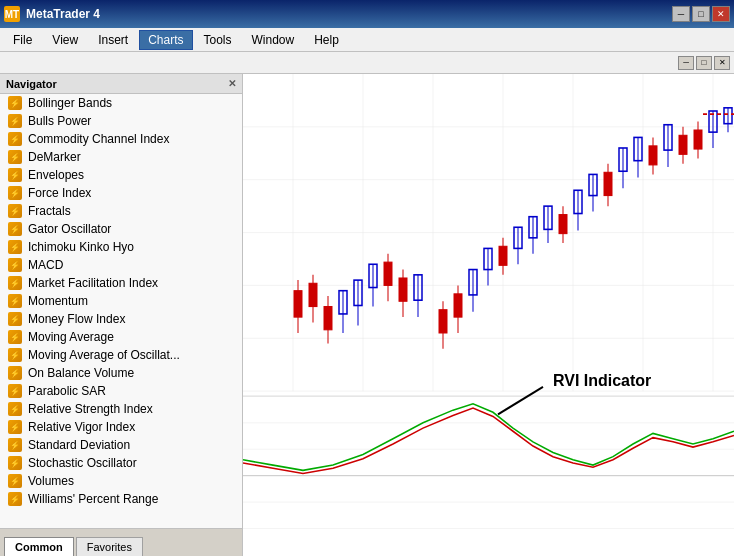 Image resolution: width=734 pixels, height=556 pixels. Describe the element at coordinates (218, 40) in the screenshot. I see `menu-tools: Tools` at that location.